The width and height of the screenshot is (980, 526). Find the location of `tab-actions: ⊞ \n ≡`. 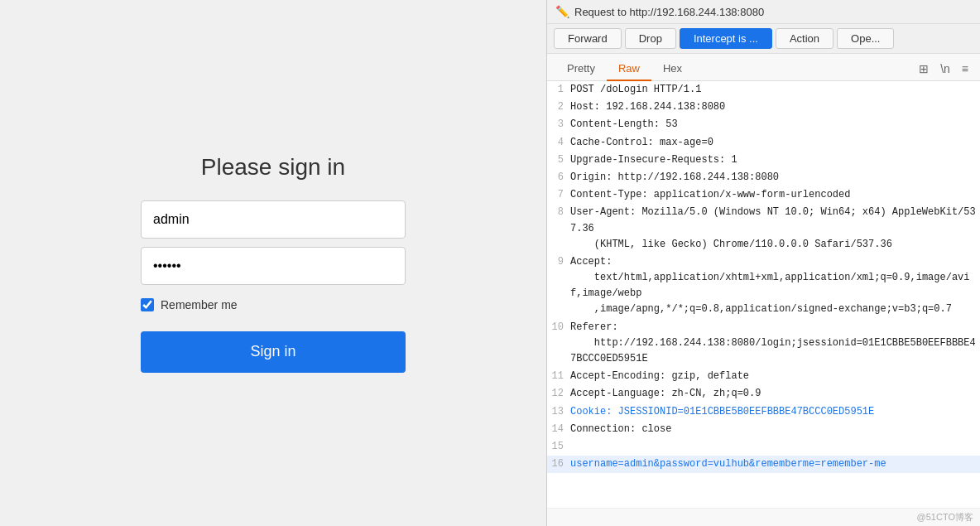

tab-actions: ⊞ \n ≡ is located at coordinates (944, 70).